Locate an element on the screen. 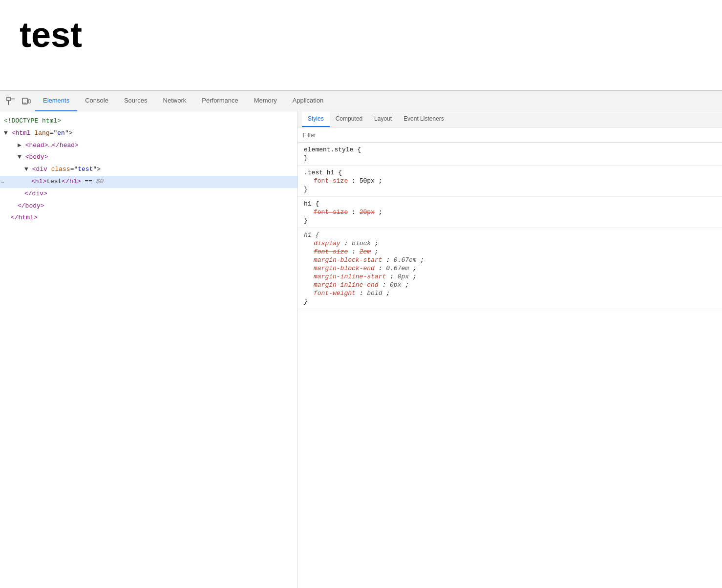 Image resolution: width=722 pixels, height=588 pixels. subtab-computed: Computed is located at coordinates (349, 119).